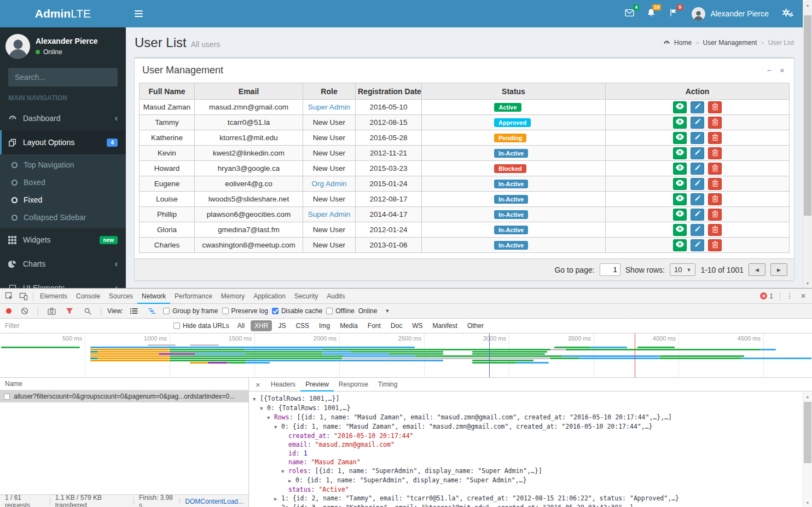 This screenshot has height=507, width=812. I want to click on preserve-log-checkbox: Preserve log, so click(245, 311).